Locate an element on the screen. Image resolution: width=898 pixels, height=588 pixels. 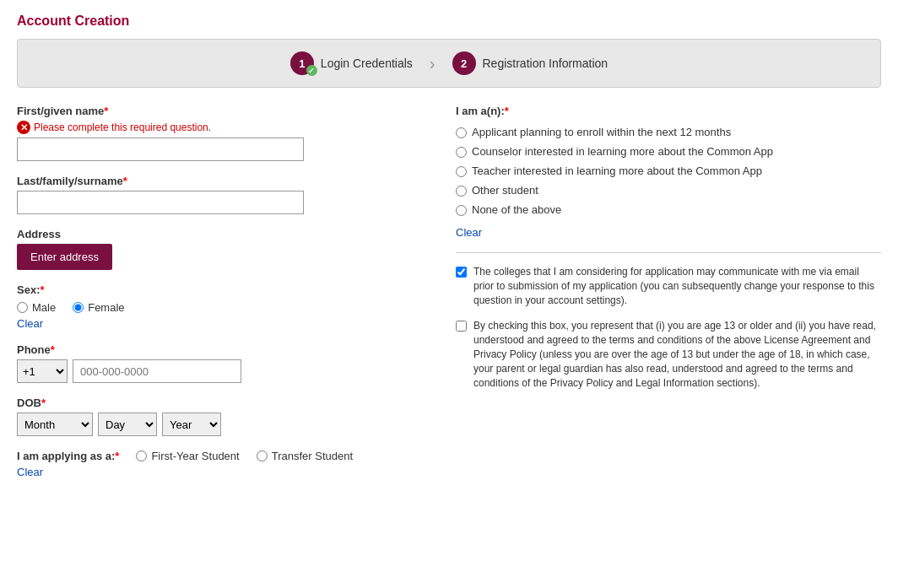
dob-day-select: Day is located at coordinates (127, 424).